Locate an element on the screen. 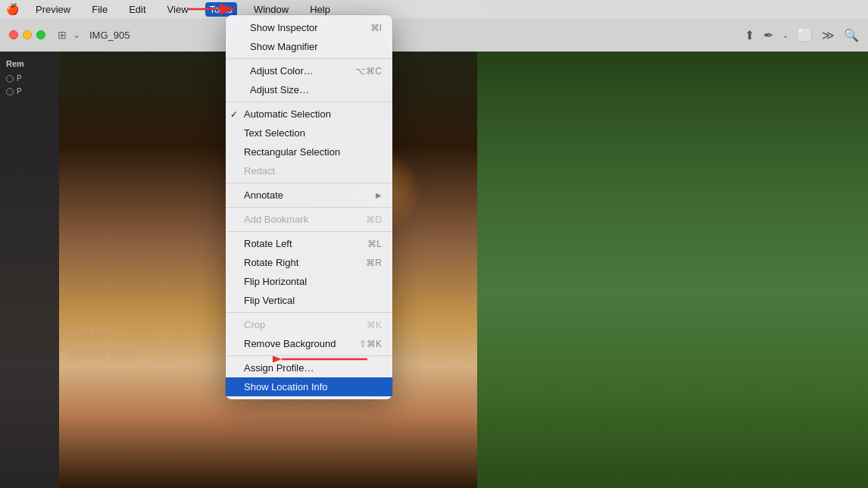 This screenshot has width=868, height=488. menu-bar: 🍎 Preview File Edit View Tools Window He… is located at coordinates (434, 9).